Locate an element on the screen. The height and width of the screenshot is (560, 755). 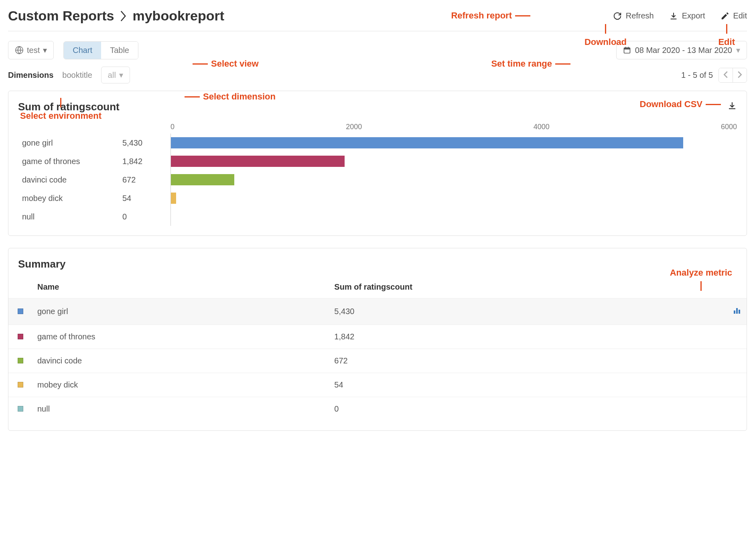
edit-label: Edit is located at coordinates (740, 16).